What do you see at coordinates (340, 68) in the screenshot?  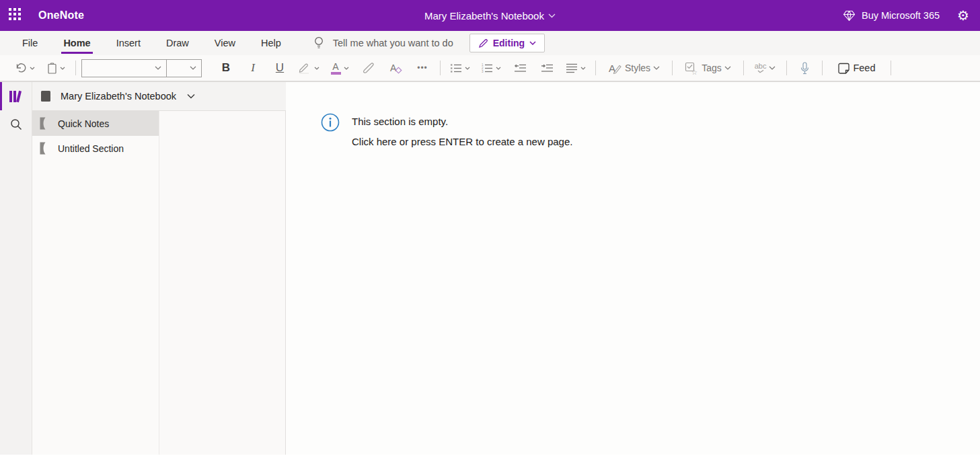 I see `font-color-button: A` at bounding box center [340, 68].